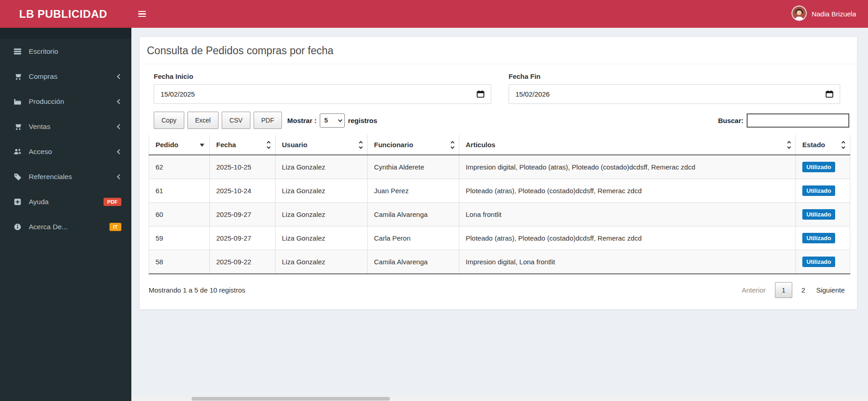  Describe the element at coordinates (413, 191) in the screenshot. I see `cell-funcionario: Juan Perez` at that location.